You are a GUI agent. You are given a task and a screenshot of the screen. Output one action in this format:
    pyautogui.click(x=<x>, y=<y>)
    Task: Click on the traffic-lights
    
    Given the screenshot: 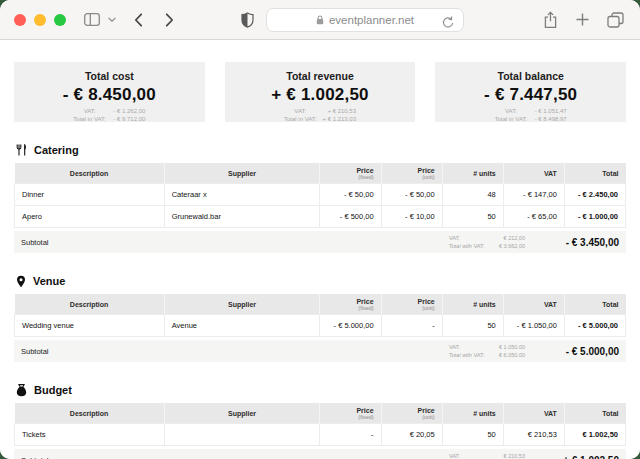 What is the action you would take?
    pyautogui.click(x=40, y=20)
    